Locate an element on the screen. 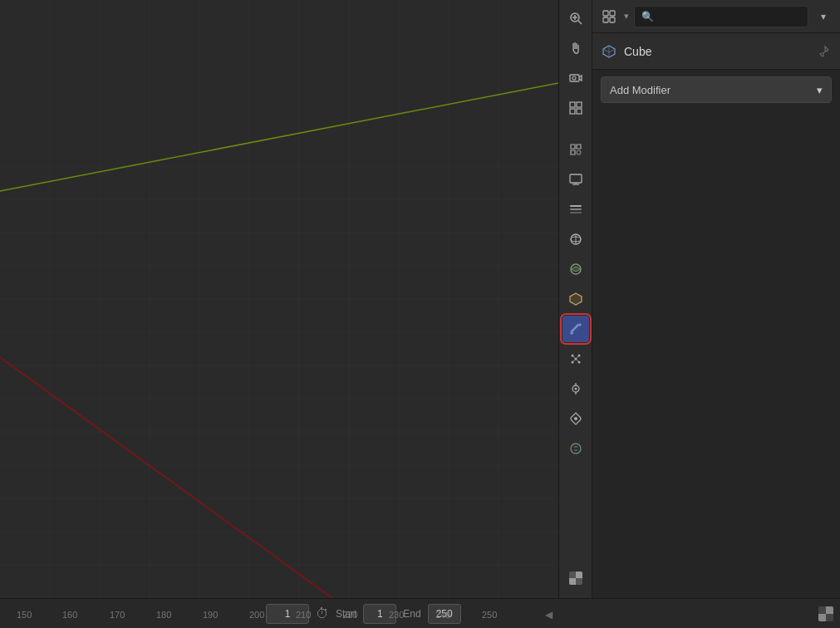  object-cube-icon is located at coordinates (609, 52).